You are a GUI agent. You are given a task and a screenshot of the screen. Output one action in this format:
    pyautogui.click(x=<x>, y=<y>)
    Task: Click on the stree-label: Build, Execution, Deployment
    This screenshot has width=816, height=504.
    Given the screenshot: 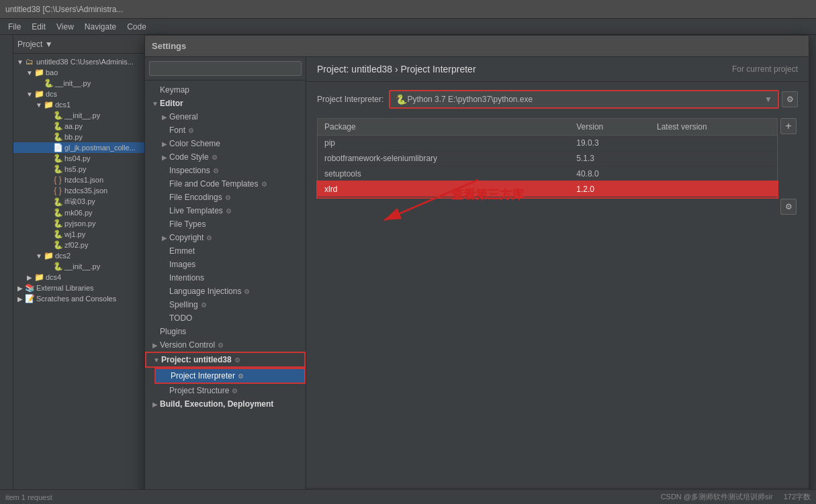 What is the action you would take?
    pyautogui.click(x=216, y=404)
    